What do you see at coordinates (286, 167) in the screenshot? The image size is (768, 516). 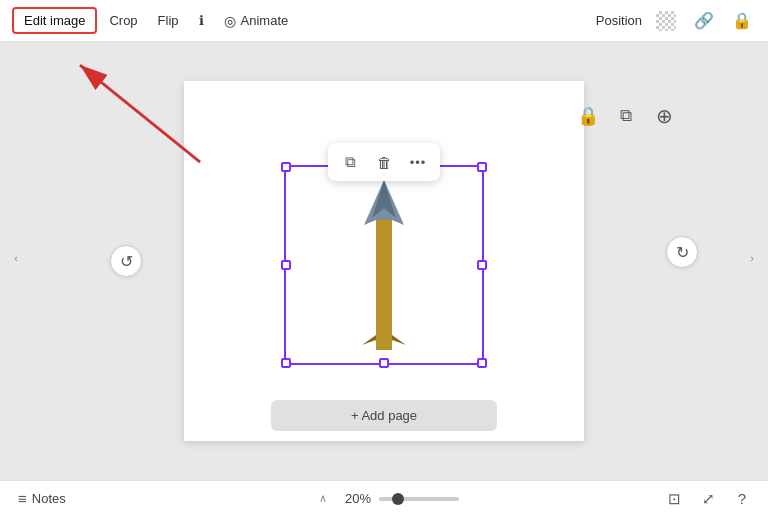 I see `handle-top-left` at bounding box center [286, 167].